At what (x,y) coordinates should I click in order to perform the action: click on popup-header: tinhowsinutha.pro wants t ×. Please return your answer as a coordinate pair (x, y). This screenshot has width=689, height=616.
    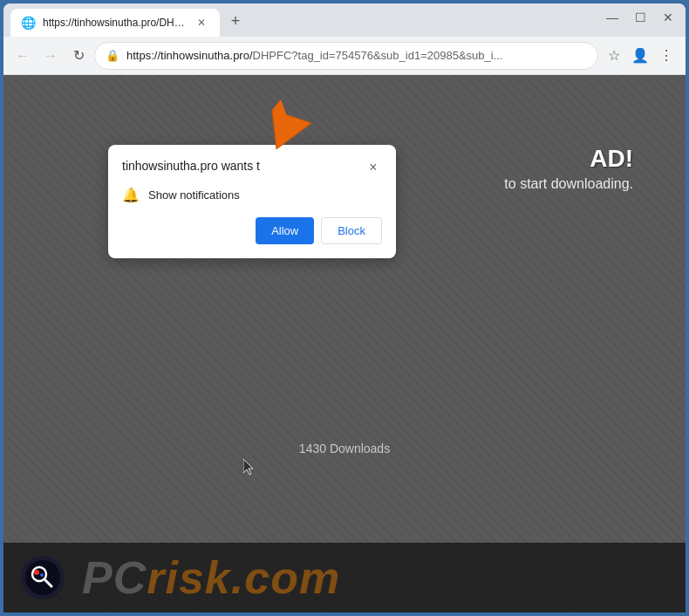
    Looking at the image, I should click on (252, 168).